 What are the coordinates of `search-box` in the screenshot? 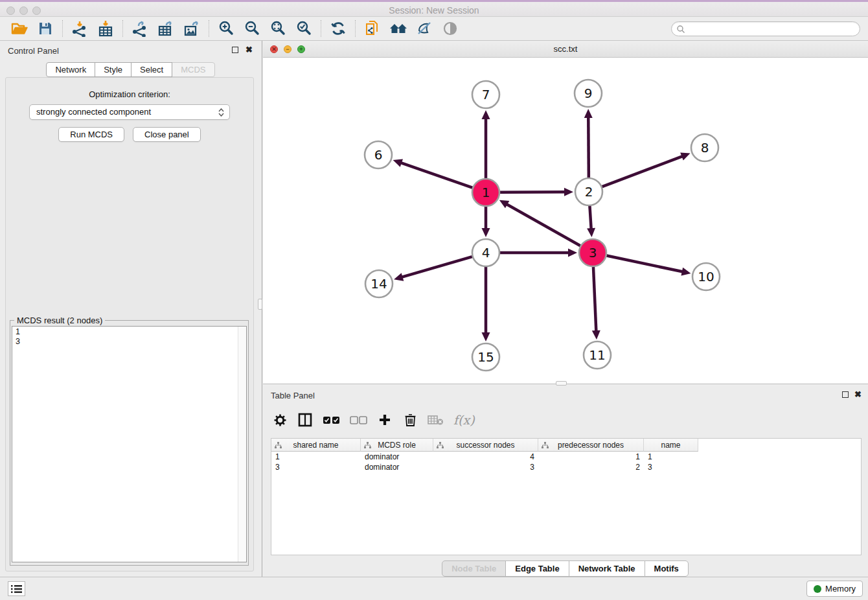 It's located at (766, 29).